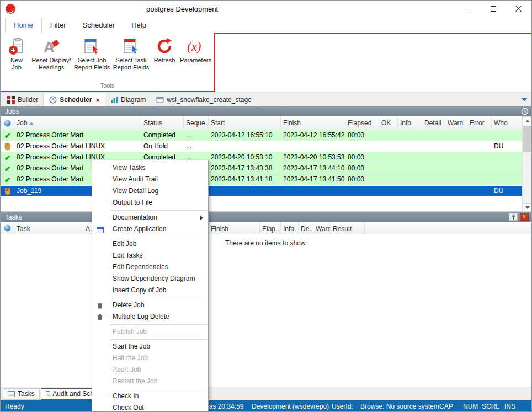 The width and height of the screenshot is (532, 412). I want to click on column-header-elapsed: Elap..., so click(270, 228).